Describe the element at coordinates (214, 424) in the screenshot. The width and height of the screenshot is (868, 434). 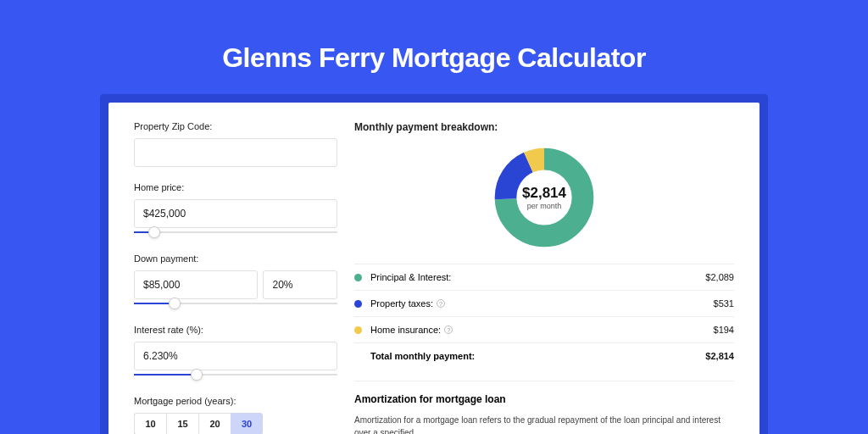
I see `period-btn-20: 20` at that location.